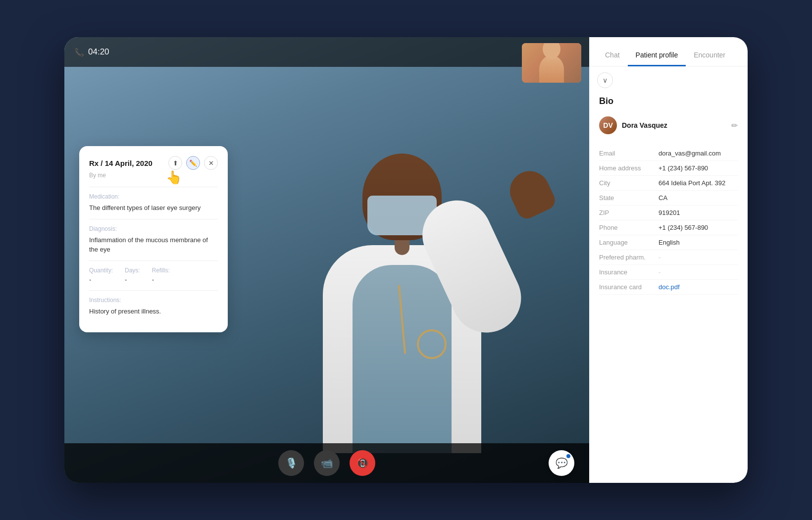  I want to click on diagnosis-value: Inflammation of the mucous membrane of t…, so click(153, 245).